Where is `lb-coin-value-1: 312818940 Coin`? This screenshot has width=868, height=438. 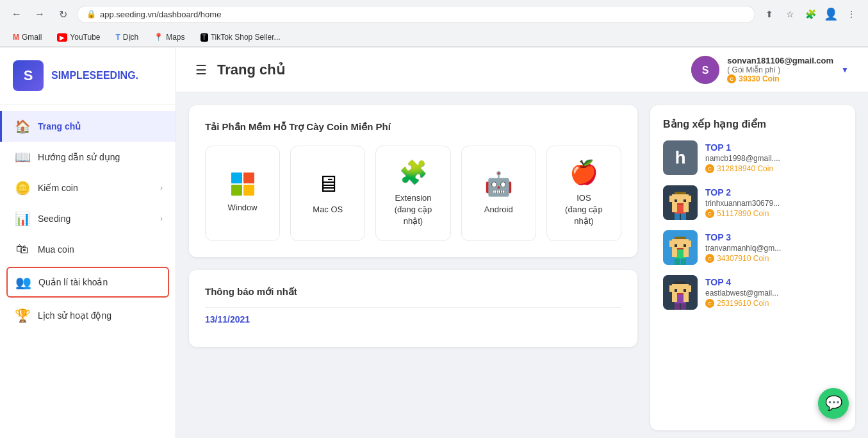
lb-coin-value-1: 312818940 Coin is located at coordinates (745, 169).